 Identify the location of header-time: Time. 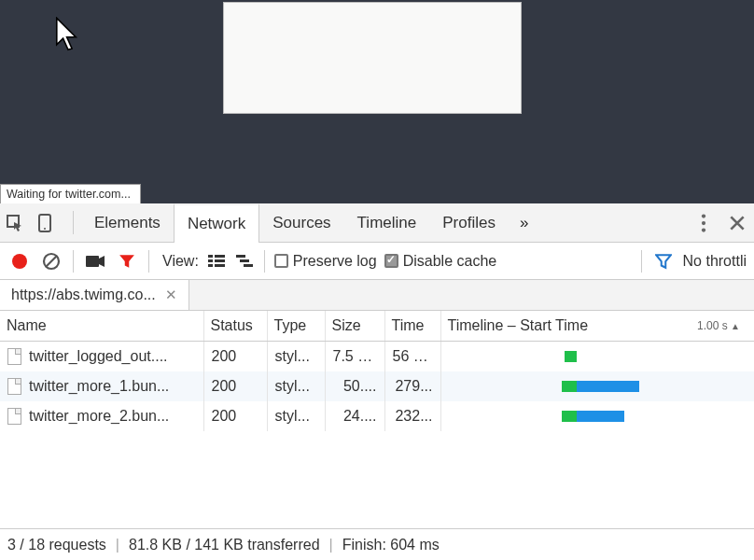
(412, 327).